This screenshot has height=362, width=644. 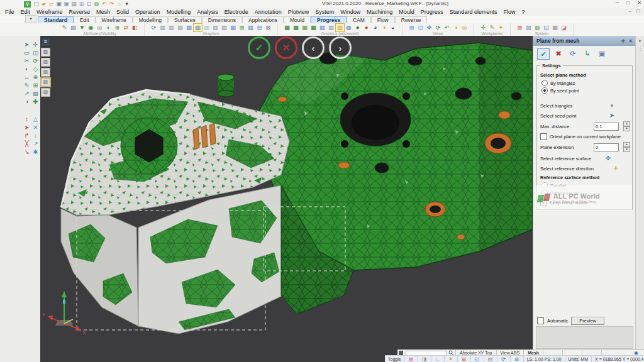 What do you see at coordinates (626, 145) in the screenshot?
I see `spin-up-icon: ▲` at bounding box center [626, 145].